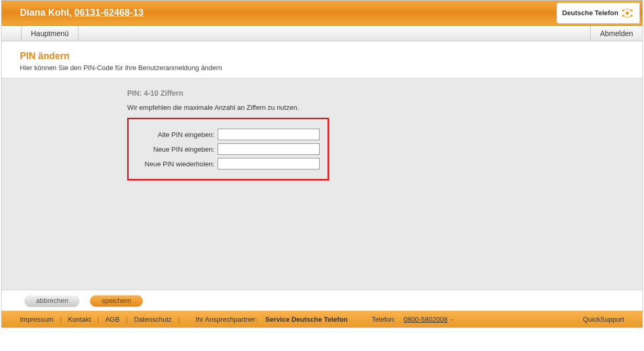 The height and width of the screenshot is (351, 644). What do you see at coordinates (109, 13) in the screenshot?
I see `user-number-link: 06131-62468-13` at bounding box center [109, 13].